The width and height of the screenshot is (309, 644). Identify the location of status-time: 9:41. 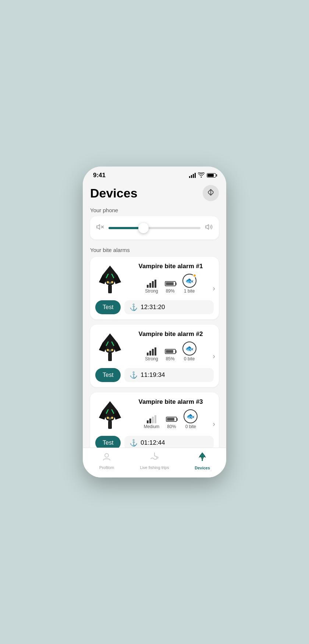
(99, 175).